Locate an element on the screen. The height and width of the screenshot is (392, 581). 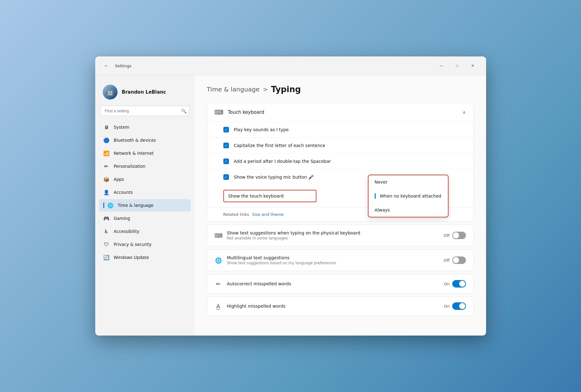
section-body-touch-keyboard: ✓ Play key sounds as I type ✓ Capitalize… is located at coordinates (340, 171).